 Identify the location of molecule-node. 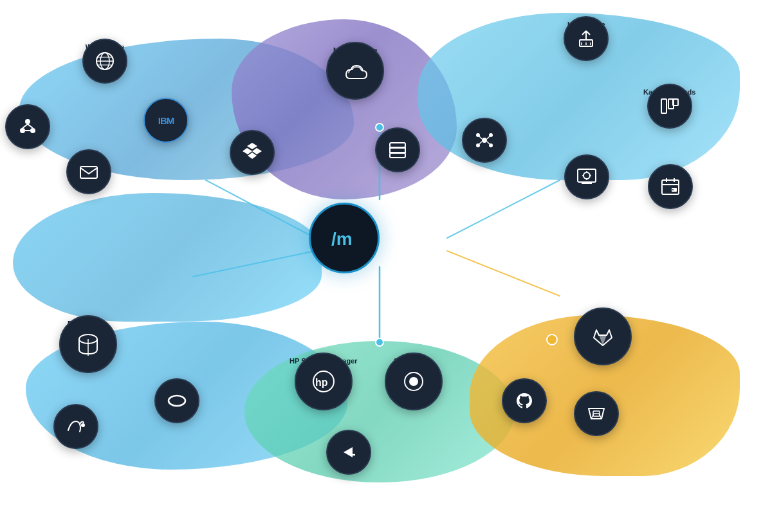
(28, 127).